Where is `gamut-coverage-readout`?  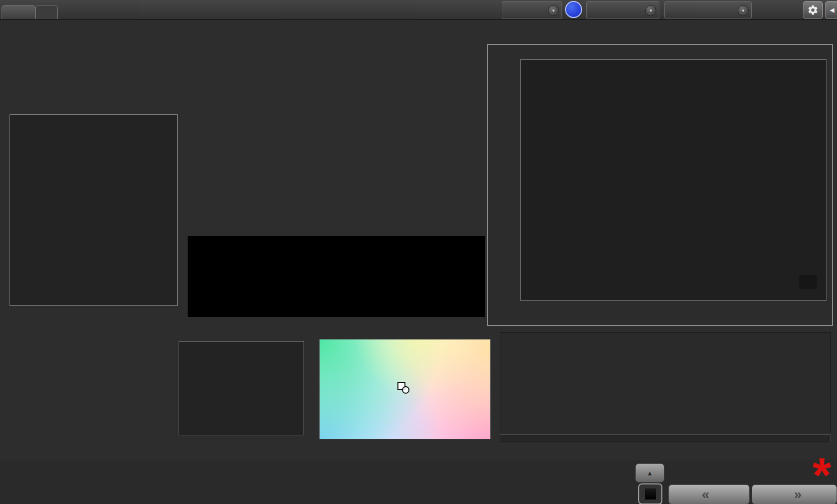
gamut-coverage-readout is located at coordinates (808, 282).